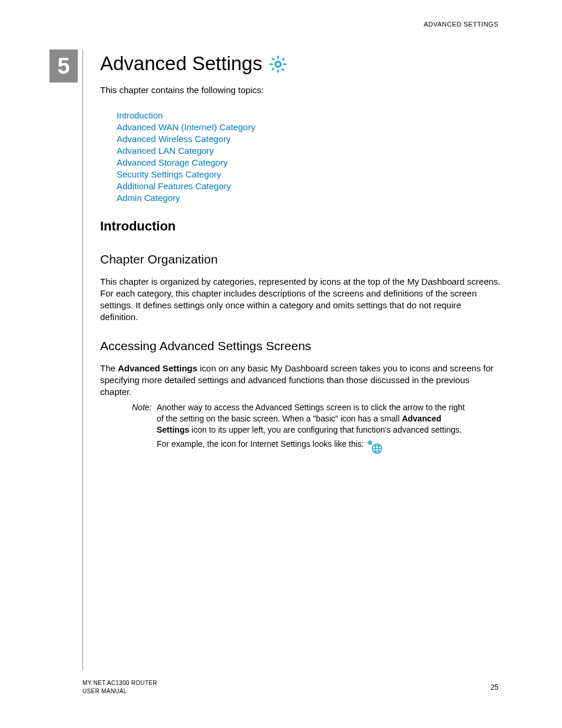 The height and width of the screenshot is (728, 562). I want to click on toc-link-additional: Additional Features Category, so click(174, 186).